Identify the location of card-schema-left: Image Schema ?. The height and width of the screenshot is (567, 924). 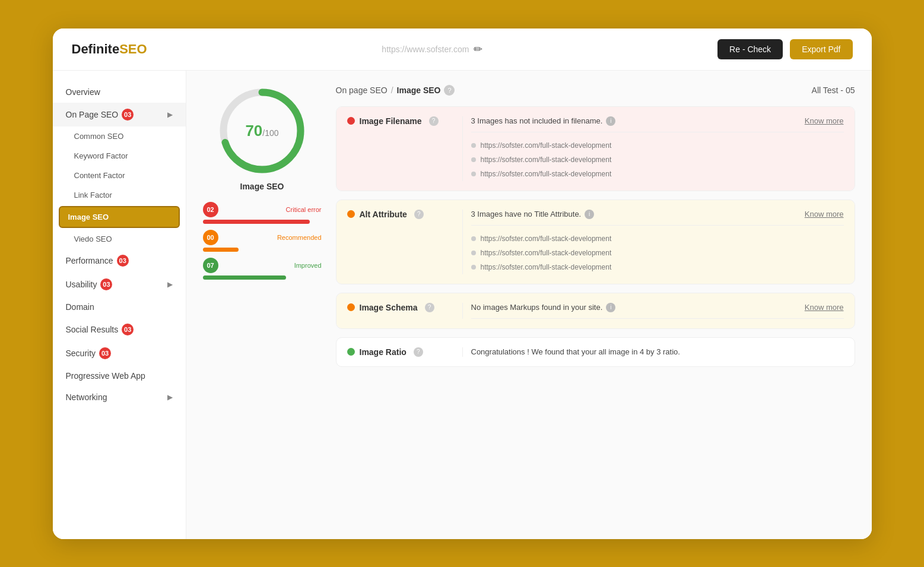
(401, 308).